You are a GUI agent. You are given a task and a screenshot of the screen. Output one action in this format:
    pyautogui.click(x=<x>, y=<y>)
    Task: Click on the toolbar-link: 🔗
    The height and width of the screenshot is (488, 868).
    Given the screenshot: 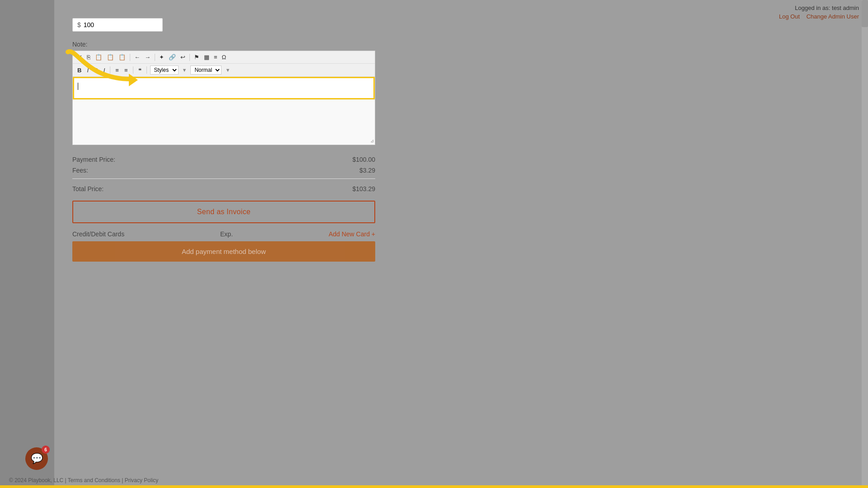 What is the action you would take?
    pyautogui.click(x=172, y=57)
    